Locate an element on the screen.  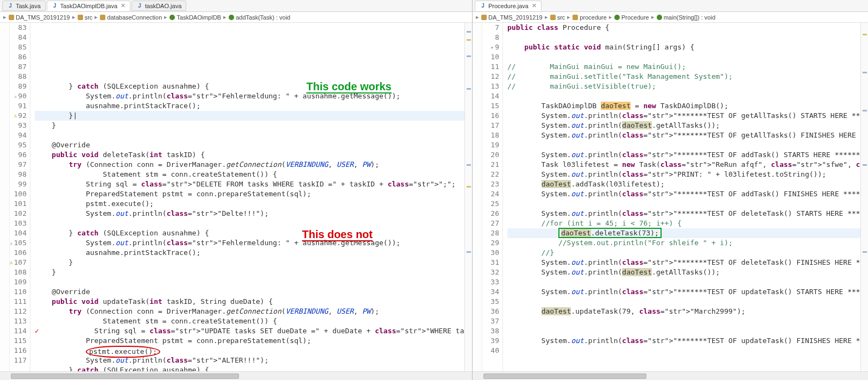
right-ruler is located at coordinates (477, 197).